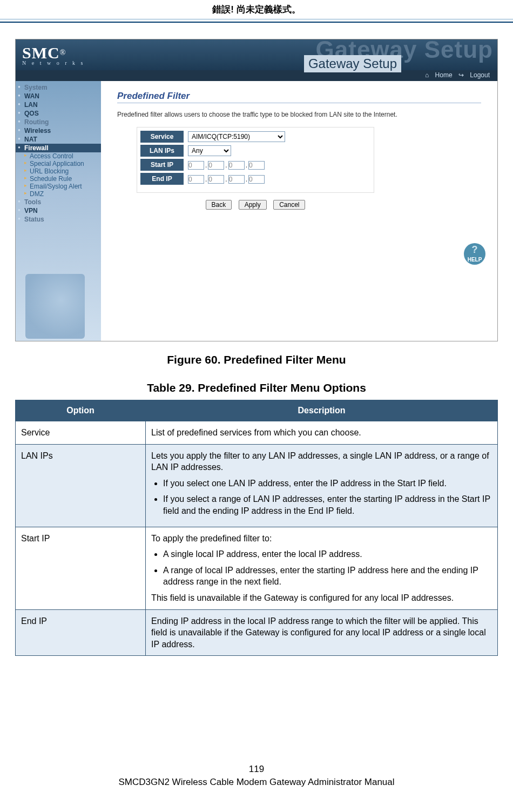 Image resolution: width=513 pixels, height=812 pixels. What do you see at coordinates (58, 202) in the screenshot?
I see `sidebar-item-tools: Tools` at bounding box center [58, 202].